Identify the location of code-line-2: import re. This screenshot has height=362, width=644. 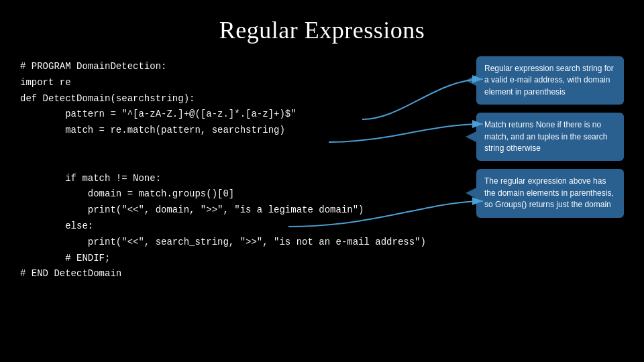
(46, 82).